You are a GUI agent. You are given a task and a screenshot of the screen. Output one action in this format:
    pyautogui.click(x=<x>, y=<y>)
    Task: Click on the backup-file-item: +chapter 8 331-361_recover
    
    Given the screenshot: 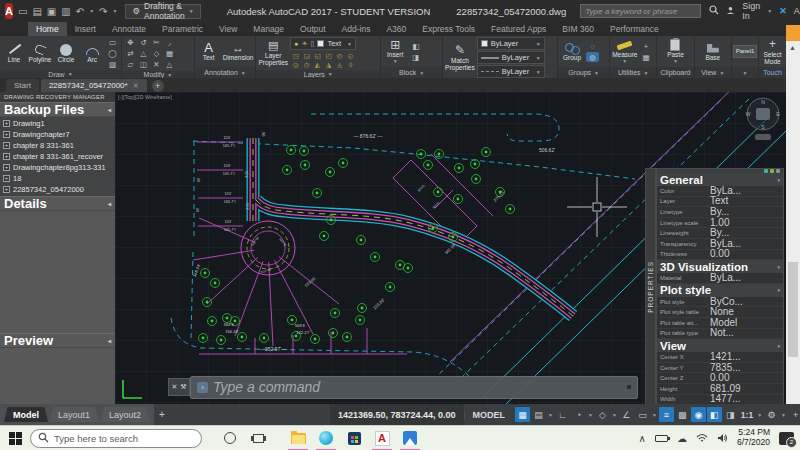 What is the action you would take?
    pyautogui.click(x=58, y=156)
    